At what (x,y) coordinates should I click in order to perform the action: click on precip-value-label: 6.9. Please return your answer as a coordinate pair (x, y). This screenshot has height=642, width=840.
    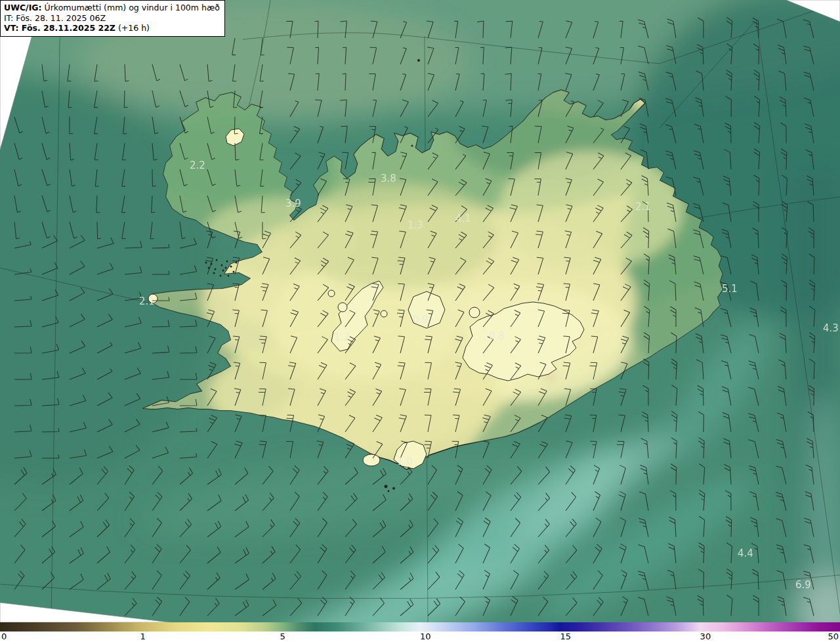
    Looking at the image, I should click on (803, 585).